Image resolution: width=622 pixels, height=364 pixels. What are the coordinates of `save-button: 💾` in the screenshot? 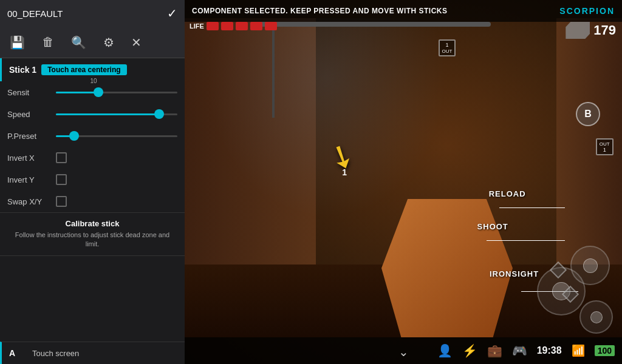 It's located at (17, 42).